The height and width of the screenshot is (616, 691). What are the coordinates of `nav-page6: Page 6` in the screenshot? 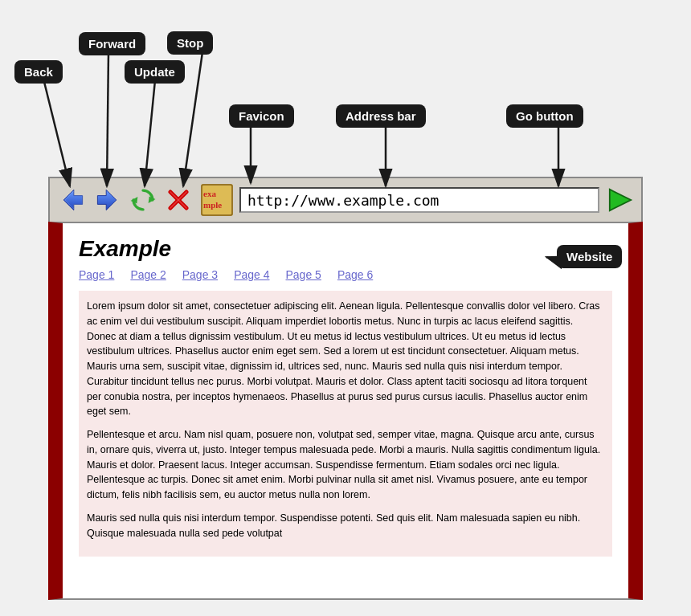 It's located at (355, 275).